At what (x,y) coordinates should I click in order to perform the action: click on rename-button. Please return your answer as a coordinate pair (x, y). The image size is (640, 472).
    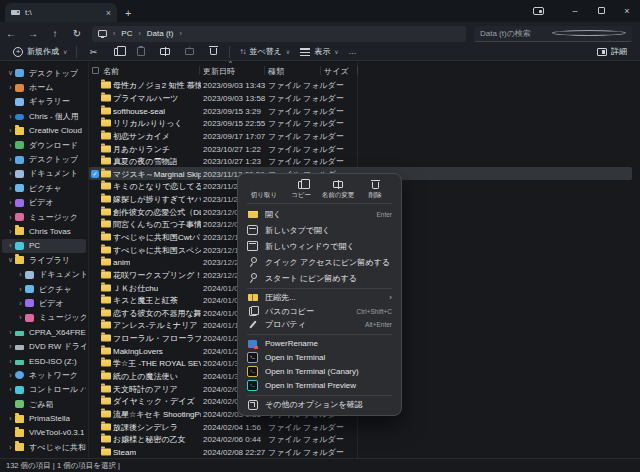
    Looking at the image, I should click on (165, 52).